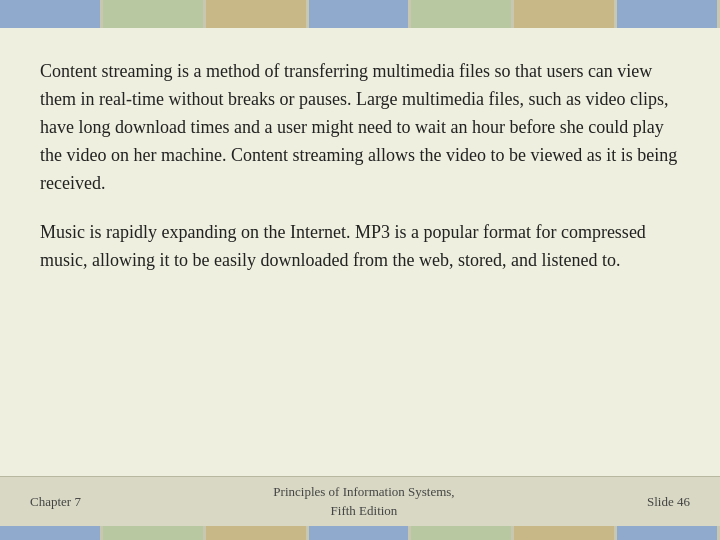 Image resolution: width=720 pixels, height=540 pixels. I want to click on top-decoration-bar, so click(360, 14).